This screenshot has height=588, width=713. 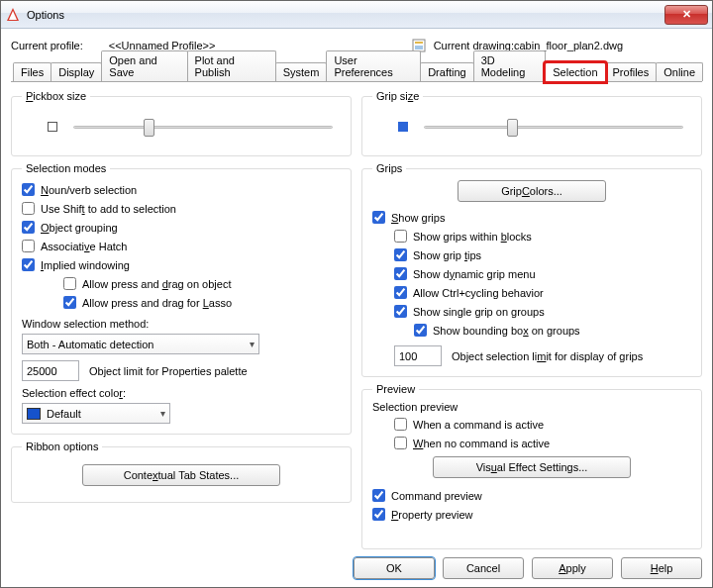 What do you see at coordinates (448, 71) in the screenshot?
I see `tab-drafting: Drafting` at bounding box center [448, 71].